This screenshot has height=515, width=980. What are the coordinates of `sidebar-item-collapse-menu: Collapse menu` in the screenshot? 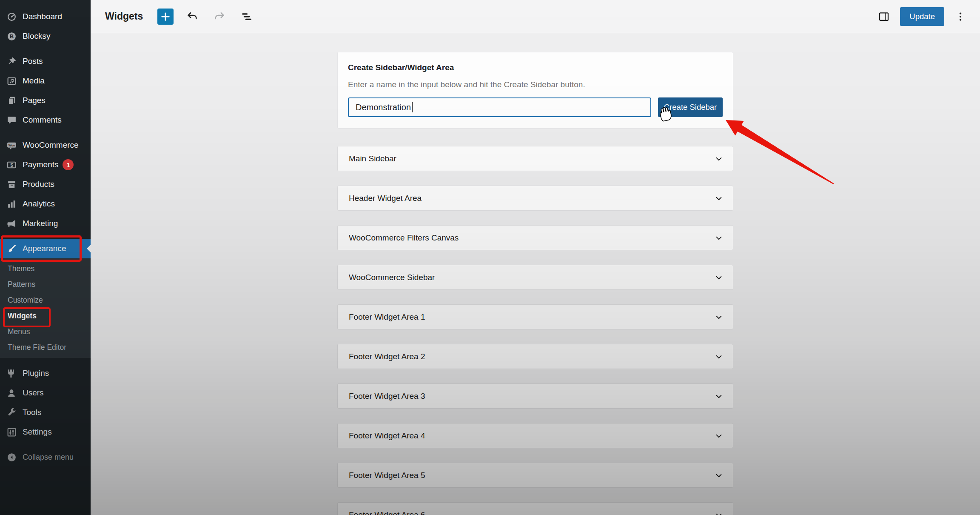 It's located at (45, 457).